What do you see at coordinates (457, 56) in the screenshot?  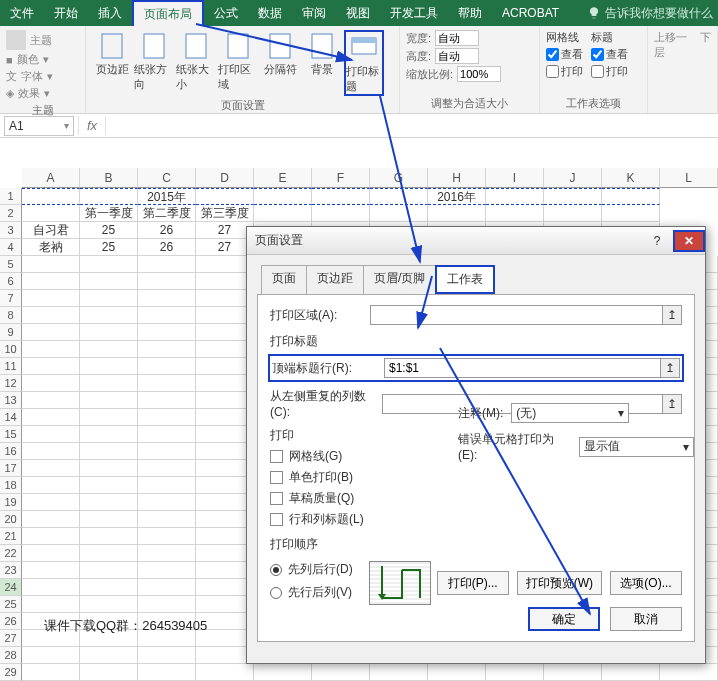 I see `height-select` at bounding box center [457, 56].